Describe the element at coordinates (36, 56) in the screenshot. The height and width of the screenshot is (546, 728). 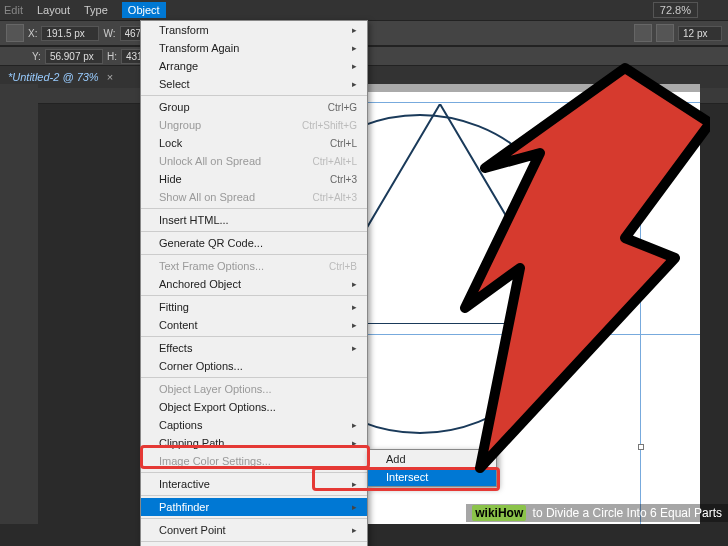
I see `label-y: Y:` at that location.